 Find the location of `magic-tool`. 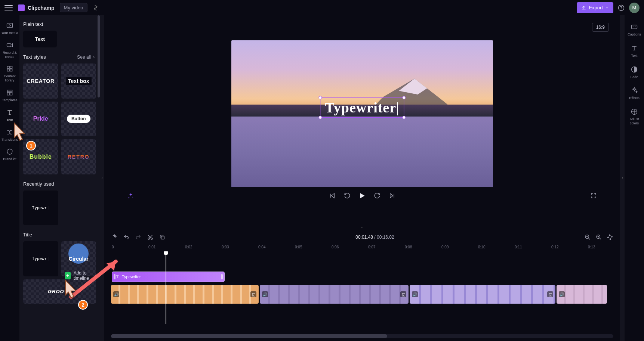

magic-tool is located at coordinates (114, 237).